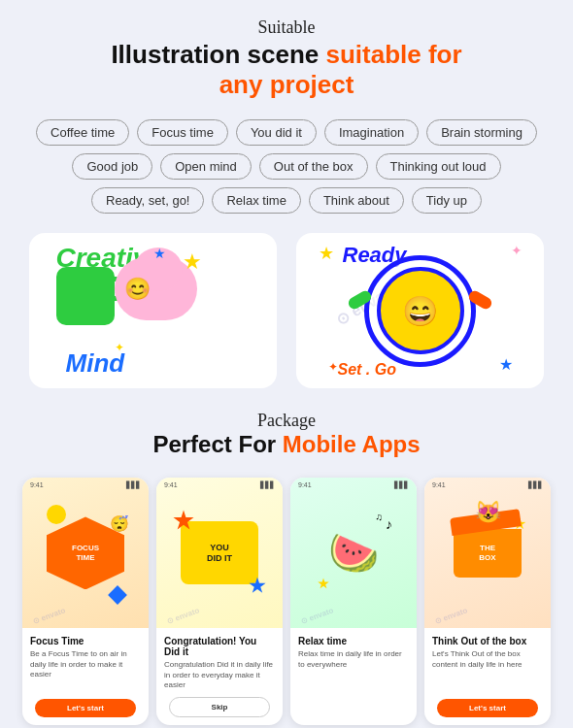 The image size is (573, 728). What do you see at coordinates (488, 660) in the screenshot?
I see `phone-desc-3: Let's Think Out of the box content in da…` at bounding box center [488, 660].